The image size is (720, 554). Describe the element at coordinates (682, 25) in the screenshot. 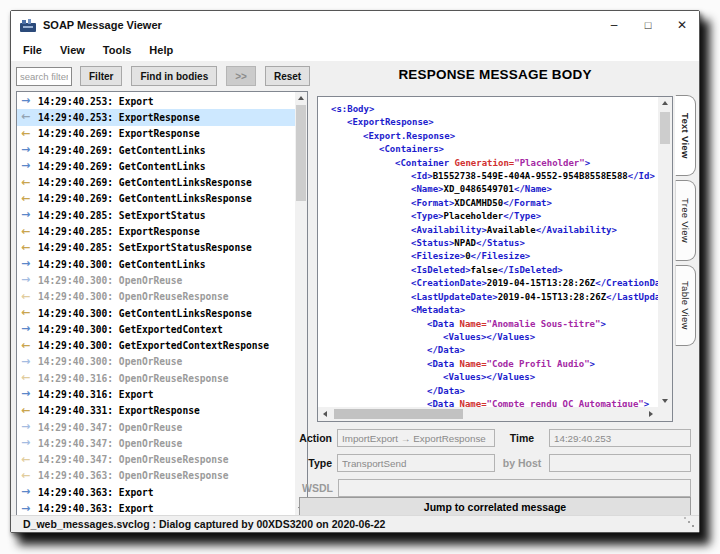

I see `close-icon: ✕` at that location.